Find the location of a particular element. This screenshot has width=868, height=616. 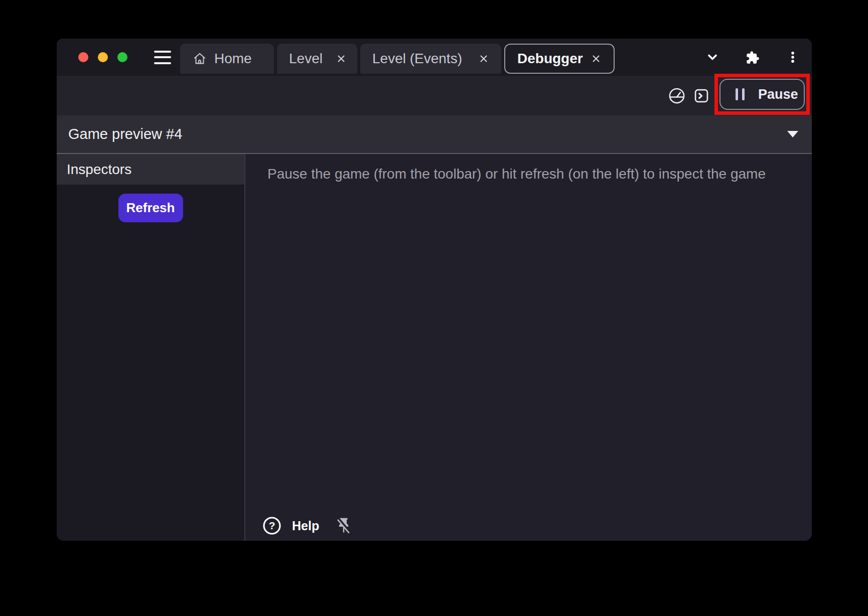

pause-button: Pause is located at coordinates (762, 94).